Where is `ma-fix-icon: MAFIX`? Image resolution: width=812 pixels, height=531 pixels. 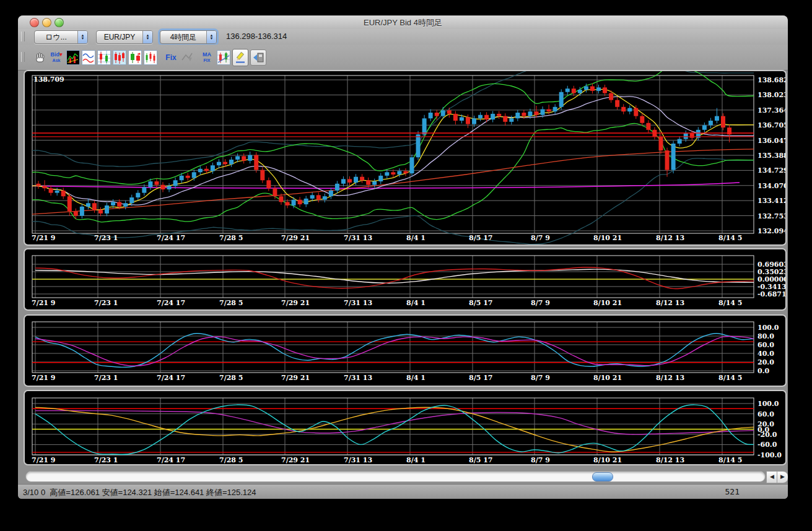
ma-fix-icon: MAFIX is located at coordinates (207, 58).